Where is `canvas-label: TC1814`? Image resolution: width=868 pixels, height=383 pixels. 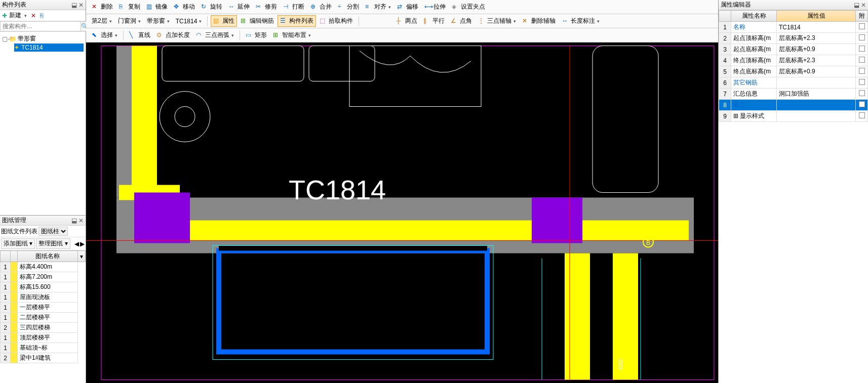
canvas-label: TC1814 is located at coordinates (337, 190).